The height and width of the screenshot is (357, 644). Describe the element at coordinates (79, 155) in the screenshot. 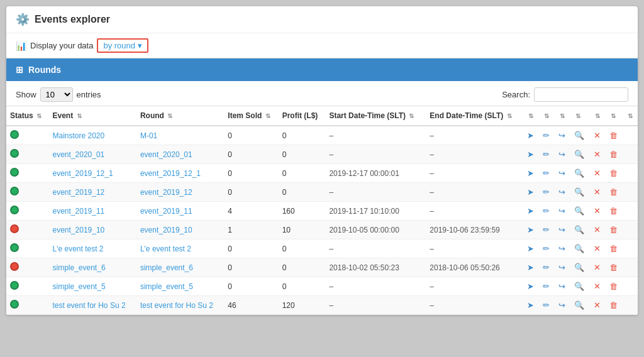

I see `event-link: event_2020_01` at that location.